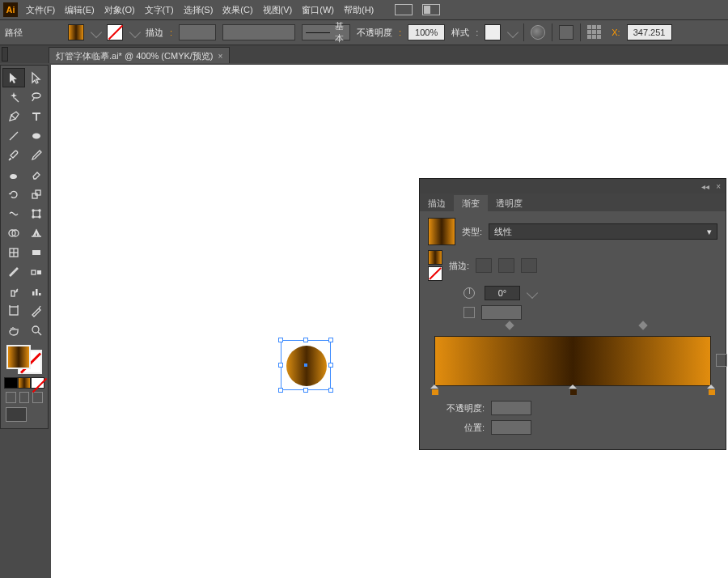  What do you see at coordinates (96, 32) in the screenshot?
I see `fill-dropdown-icon` at bounding box center [96, 32].